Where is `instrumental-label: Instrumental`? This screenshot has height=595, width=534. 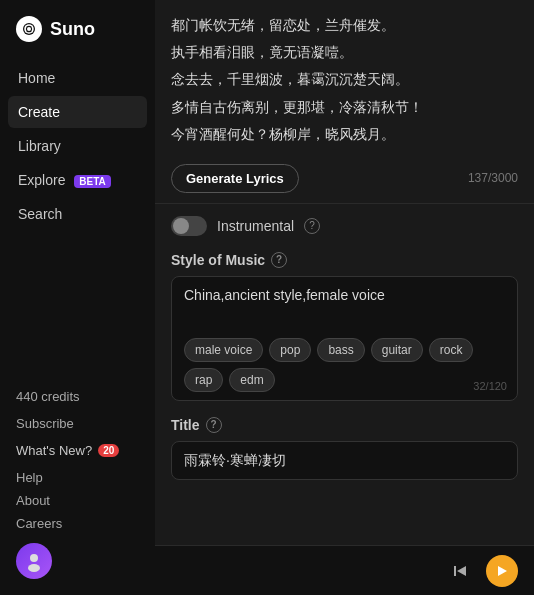
instrumental-label: Instrumental is located at coordinates (256, 226).